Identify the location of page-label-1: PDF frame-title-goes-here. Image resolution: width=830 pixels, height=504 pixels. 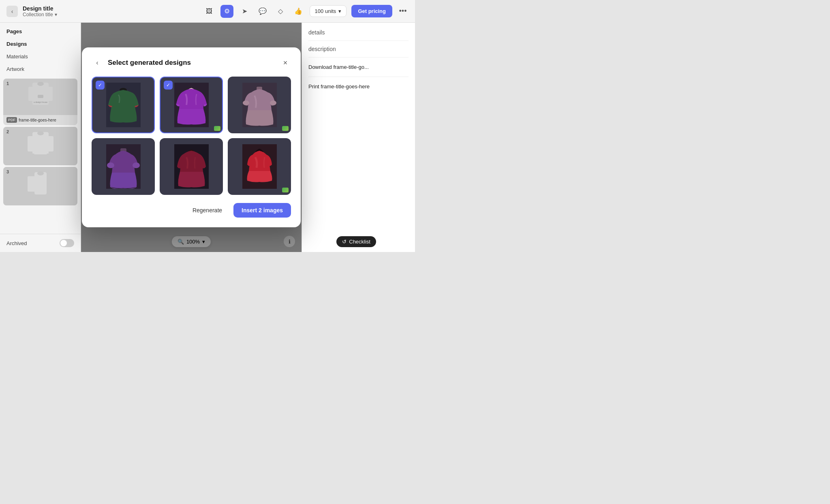
(41, 120).